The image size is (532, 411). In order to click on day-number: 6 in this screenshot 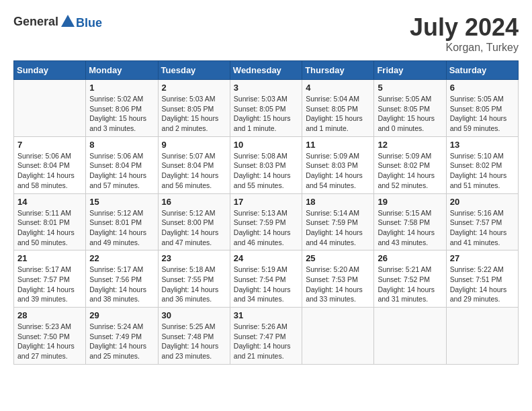, I will do `click(482, 87)`.